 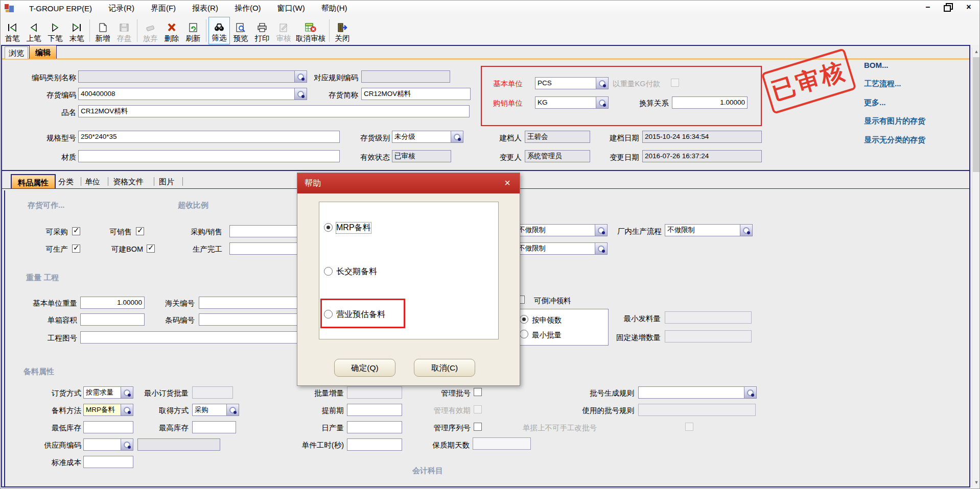 What do you see at coordinates (928, 7) in the screenshot?
I see `minimize-button: –` at bounding box center [928, 7].